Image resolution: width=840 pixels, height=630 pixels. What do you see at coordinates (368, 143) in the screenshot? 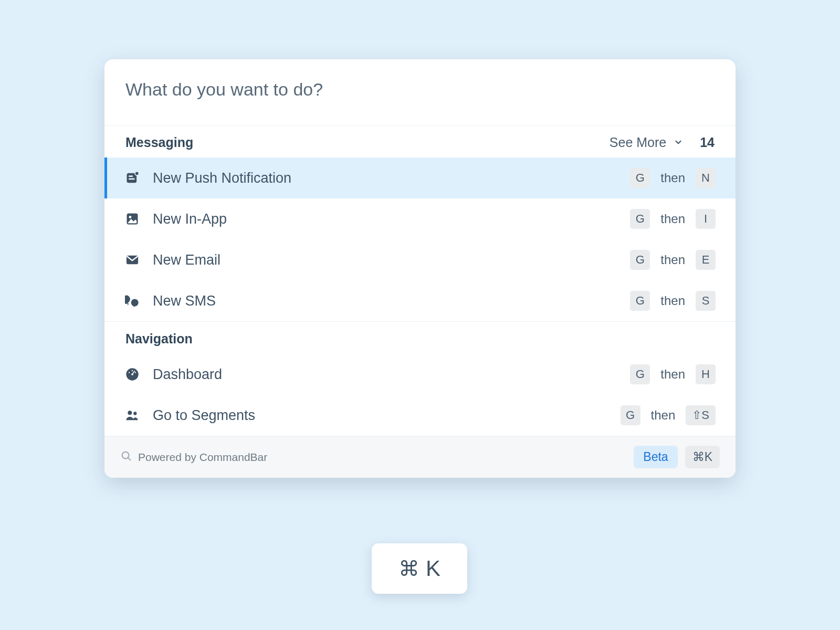
I see `section-title: Messaging` at bounding box center [368, 143].